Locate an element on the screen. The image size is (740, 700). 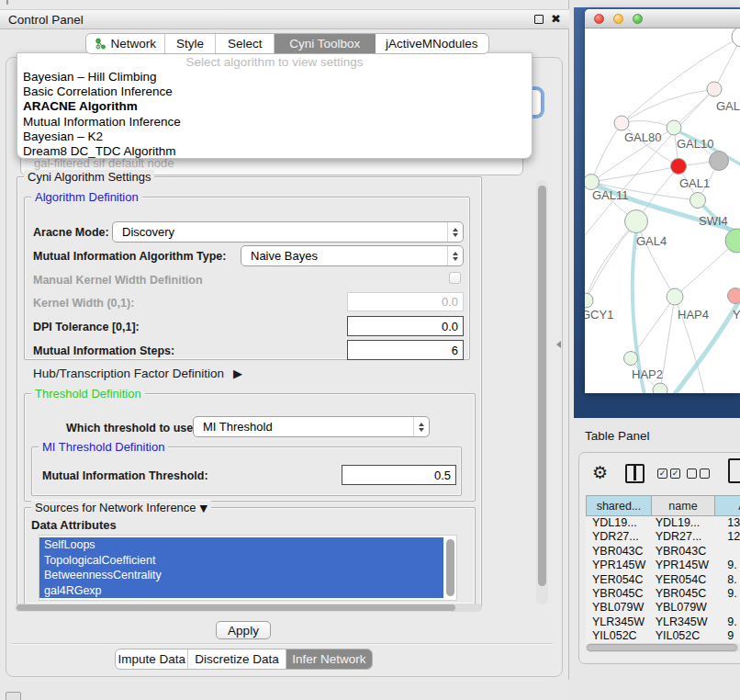
document-icon is located at coordinates (734, 470).